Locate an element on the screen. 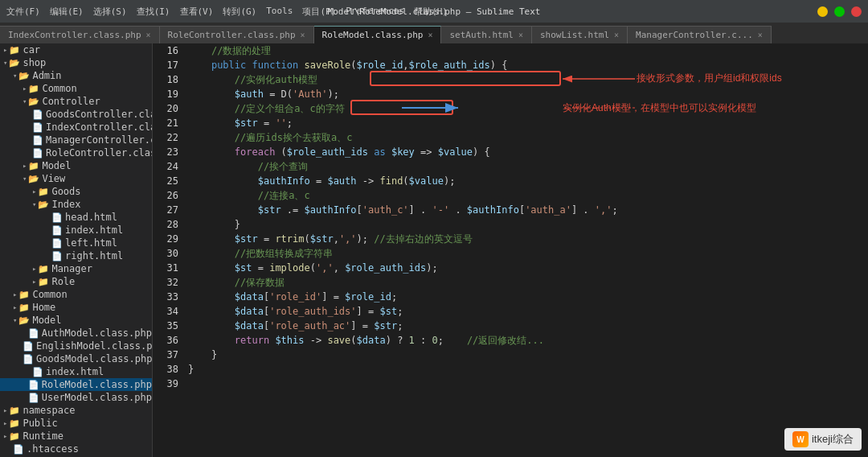 Image resolution: width=868 pixels, height=457 pixels. code-line: $str .= $authInfo['auth_c'] . '-' . $aut… is located at coordinates (524, 210).